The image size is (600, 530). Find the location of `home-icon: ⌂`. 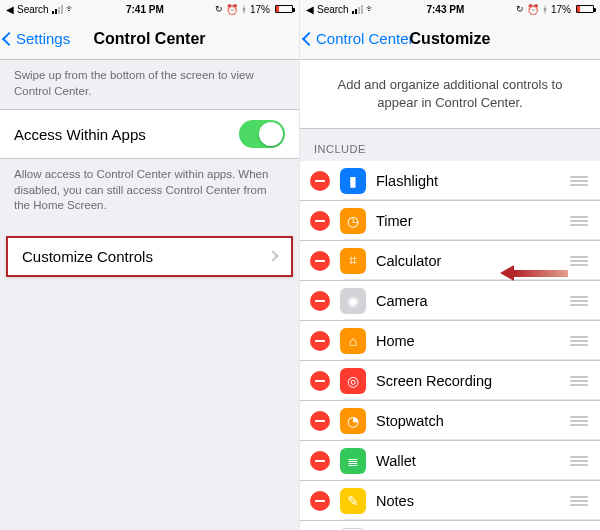

home-icon: ⌂ is located at coordinates (353, 341).